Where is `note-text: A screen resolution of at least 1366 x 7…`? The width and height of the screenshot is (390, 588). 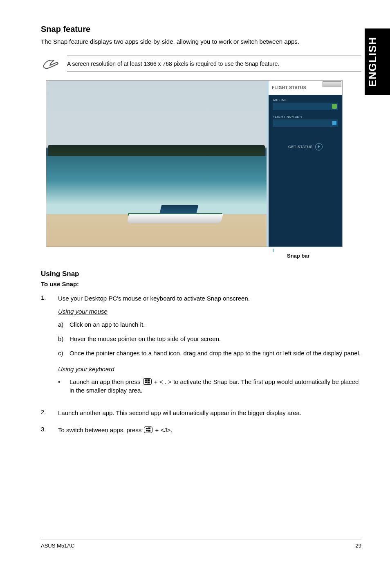
note-text: A screen resolution of at least 1366 x 7… is located at coordinates (173, 64).